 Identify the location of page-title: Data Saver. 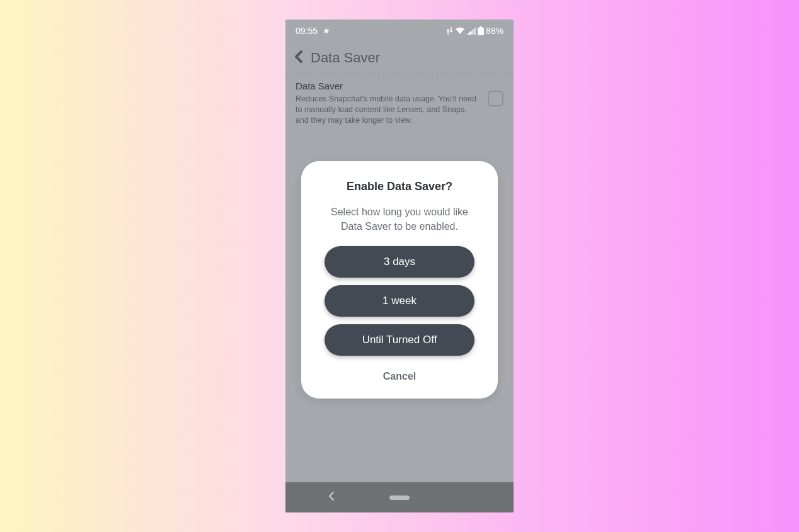
(345, 58).